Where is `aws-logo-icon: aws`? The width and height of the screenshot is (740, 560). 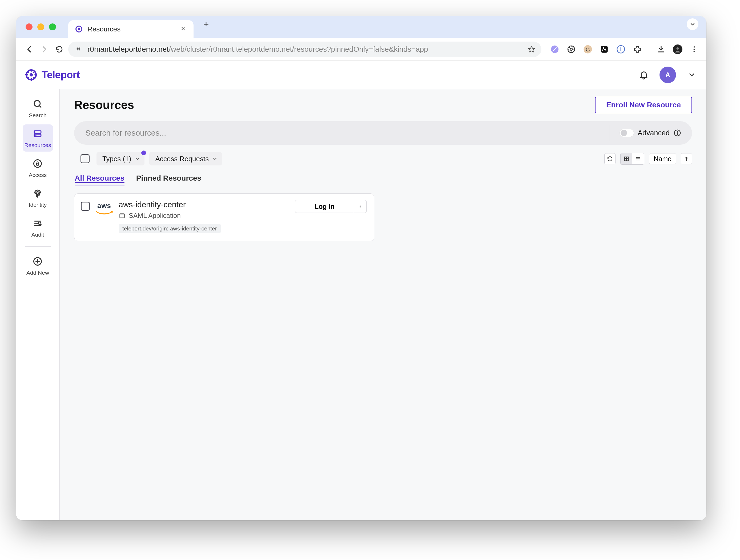
aws-logo-icon: aws is located at coordinates (104, 217).